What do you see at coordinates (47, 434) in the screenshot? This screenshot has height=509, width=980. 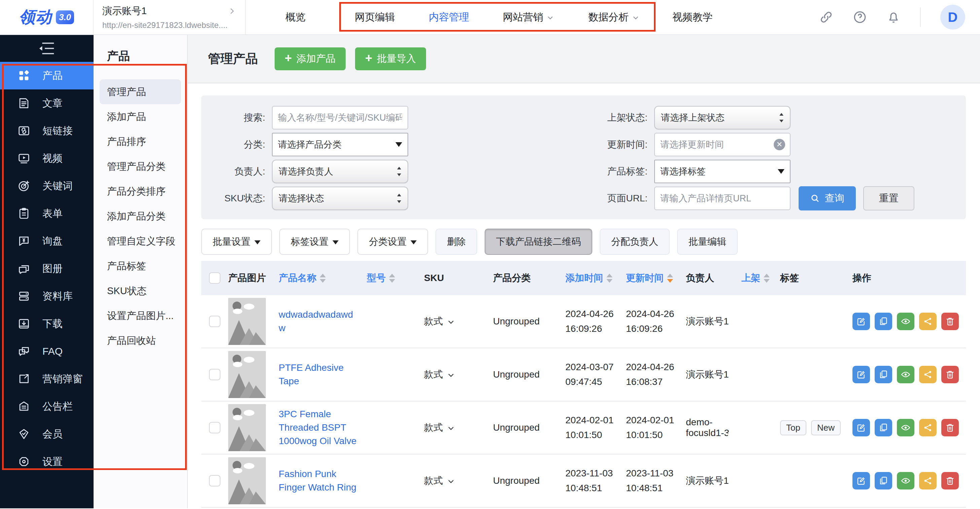 I see `sidebar-item-members: 会员` at bounding box center [47, 434].